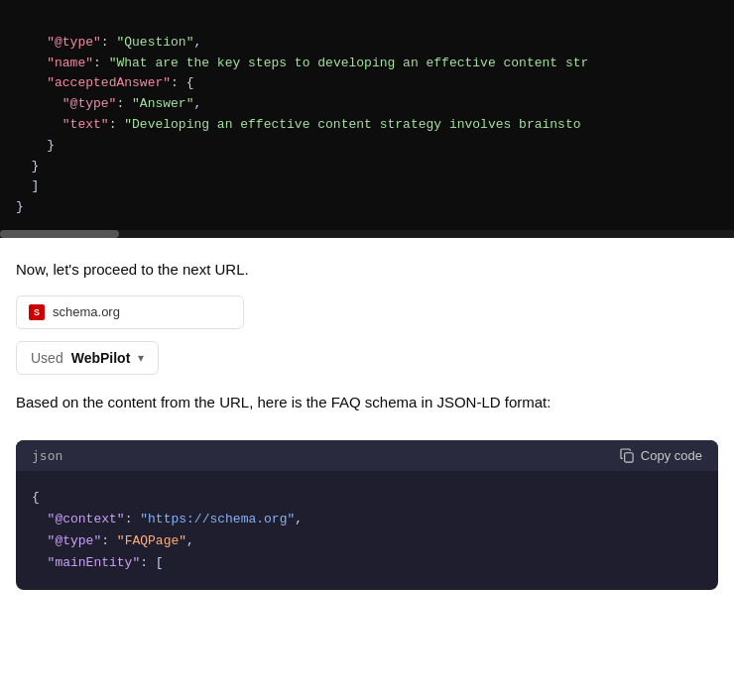  Describe the element at coordinates (627, 456) in the screenshot. I see `copy-icon` at that location.